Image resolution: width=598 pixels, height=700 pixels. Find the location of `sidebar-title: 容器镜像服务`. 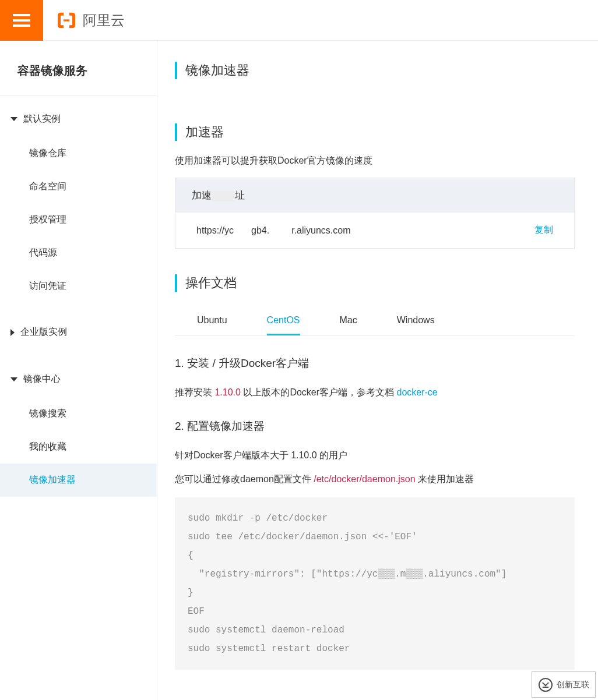

sidebar-title: 容器镜像服务 is located at coordinates (78, 79).